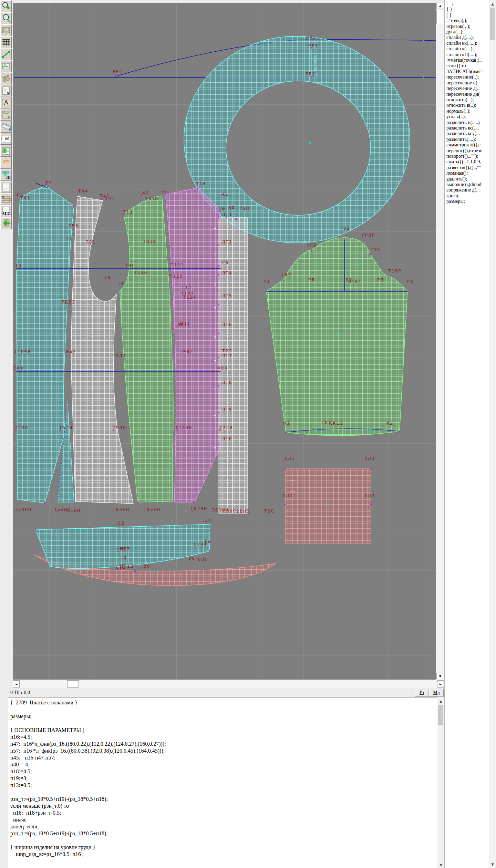  I want to click on command-item: сопряжение д(..., so click(467, 190).